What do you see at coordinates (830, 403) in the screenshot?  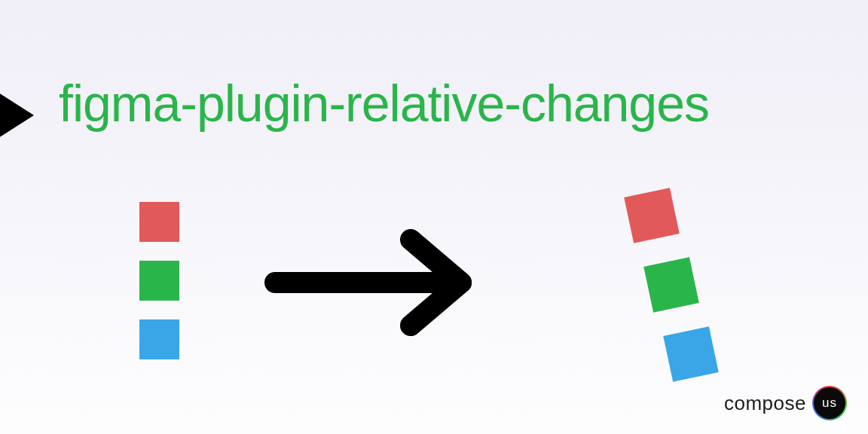 I see `logo-badge-text: us` at bounding box center [830, 403].